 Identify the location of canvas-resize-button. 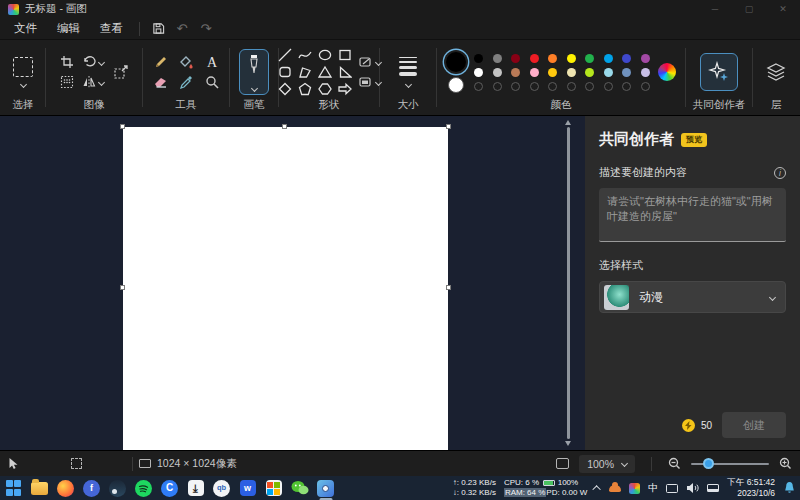
(121, 72).